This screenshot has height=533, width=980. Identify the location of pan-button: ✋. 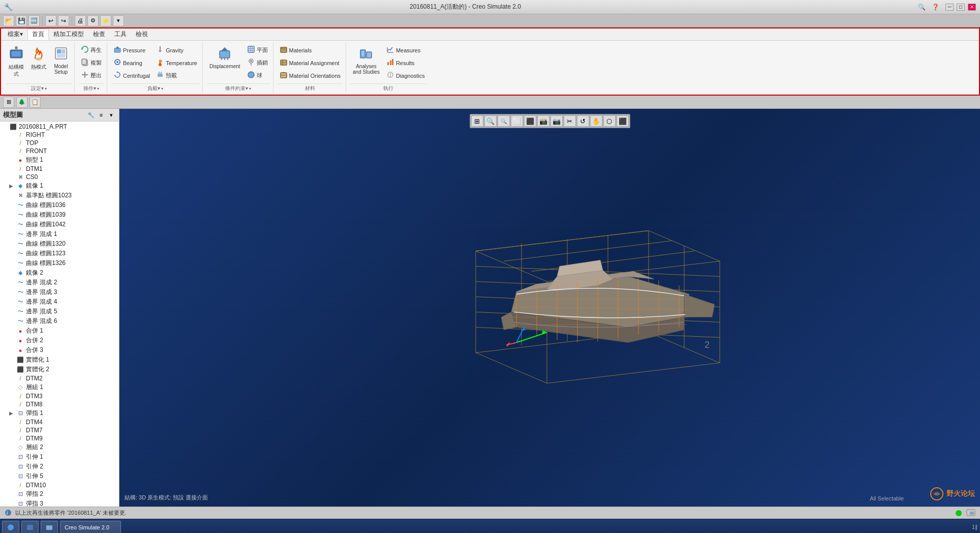
(596, 121).